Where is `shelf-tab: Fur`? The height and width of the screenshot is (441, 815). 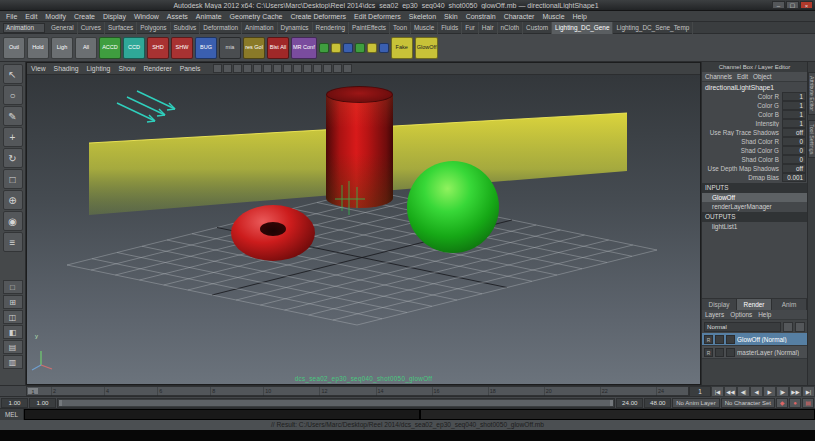 shelf-tab: Fur is located at coordinates (470, 28).